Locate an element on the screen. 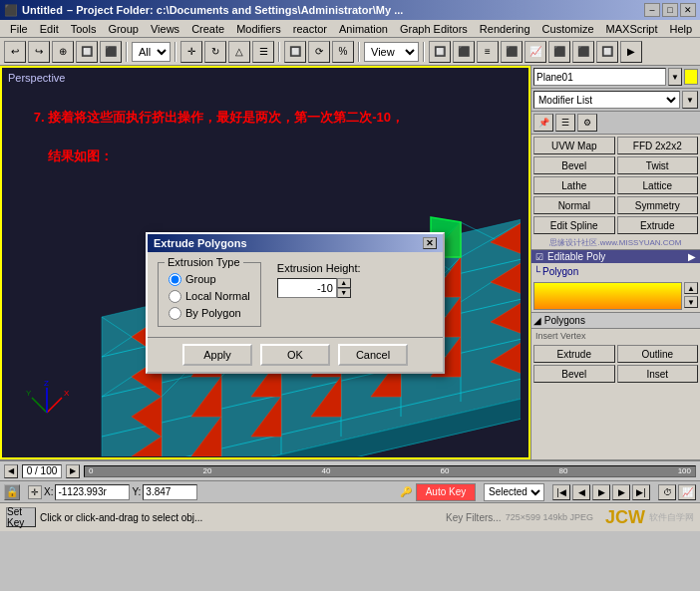 The width and height of the screenshot is (700, 591). configure-button: ⚙ is located at coordinates (587, 123).